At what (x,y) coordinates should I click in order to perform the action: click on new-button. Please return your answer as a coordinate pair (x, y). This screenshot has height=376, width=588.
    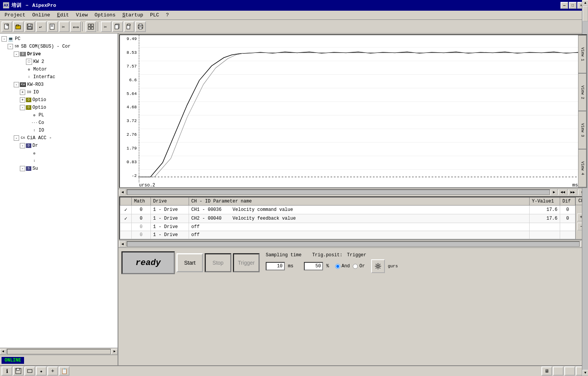
    Looking at the image, I should click on (7, 27).